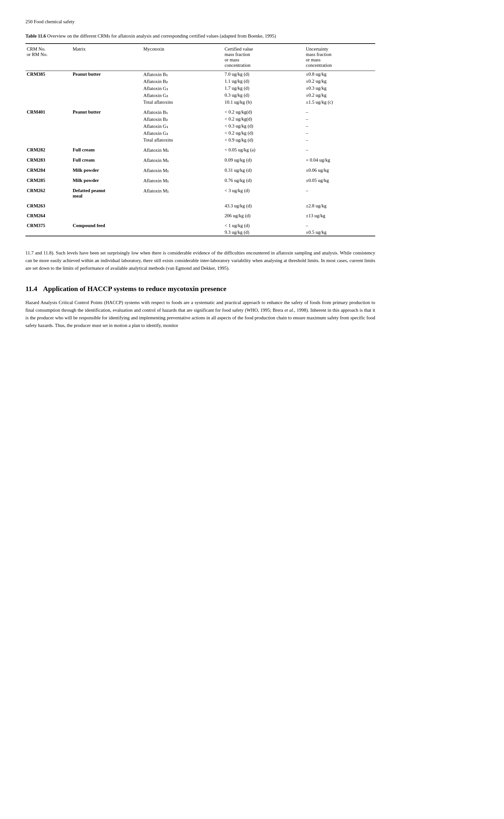  Describe the element at coordinates (48, 226) in the screenshot. I see `cell-crm: CRM375` at that location.